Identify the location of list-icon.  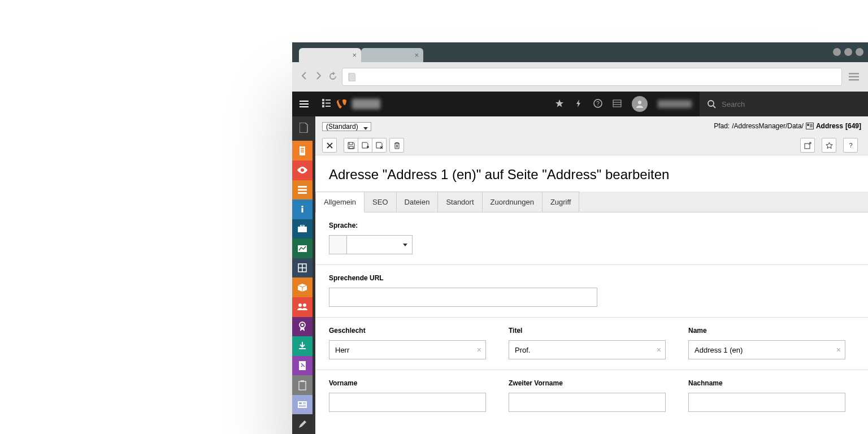
(617, 104).